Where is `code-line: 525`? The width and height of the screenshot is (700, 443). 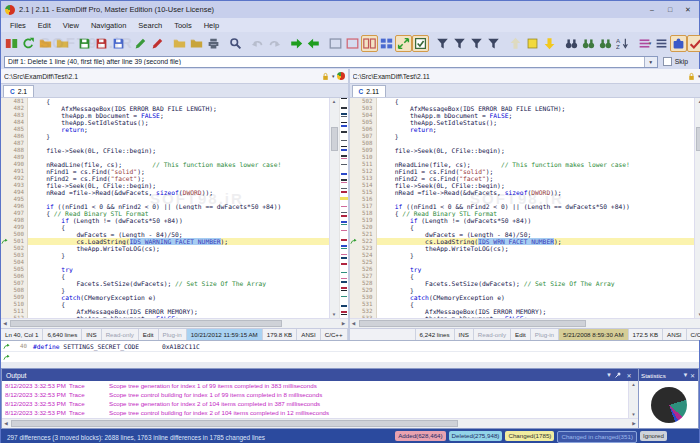 code-line: 525 is located at coordinates (522, 262).